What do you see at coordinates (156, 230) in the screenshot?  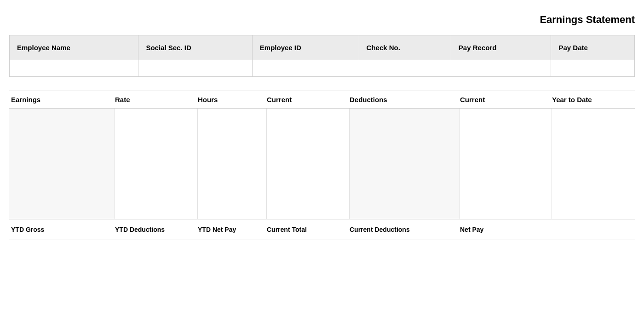 I see `ytd-deductions-label: YTD Deductions` at bounding box center [156, 230].